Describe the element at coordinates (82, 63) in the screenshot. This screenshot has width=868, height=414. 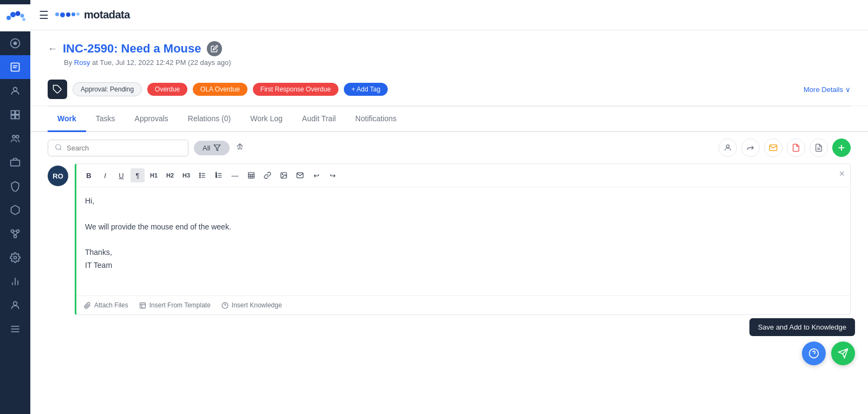
I see `ticket-author: Rosy` at that location.